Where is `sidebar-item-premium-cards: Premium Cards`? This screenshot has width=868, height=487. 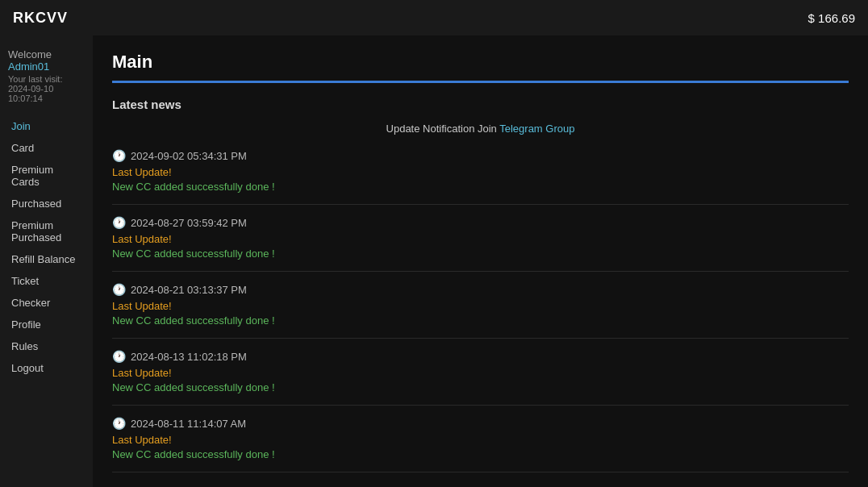
sidebar-item-premium-cards: Premium Cards is located at coordinates (47, 176).